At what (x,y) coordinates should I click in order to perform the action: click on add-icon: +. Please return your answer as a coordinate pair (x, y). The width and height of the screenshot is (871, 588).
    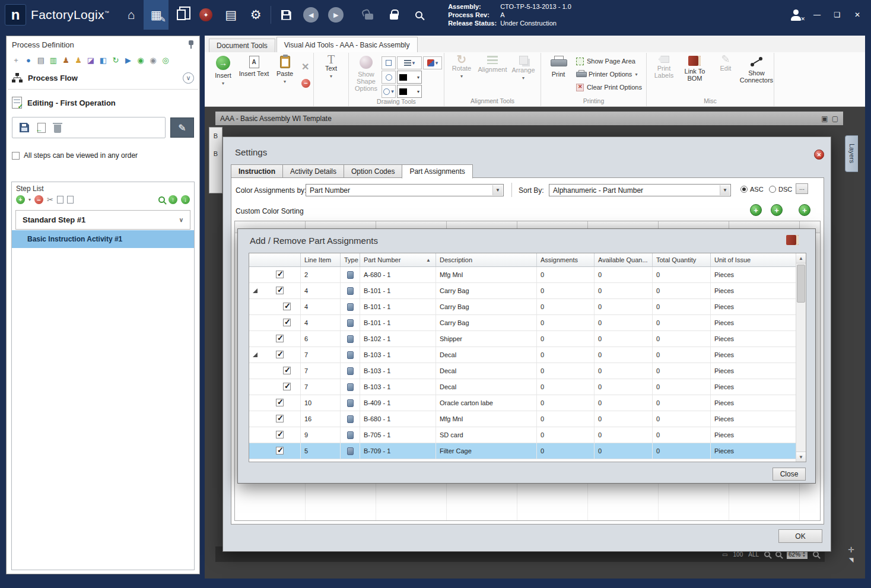
    Looking at the image, I should click on (16, 60).